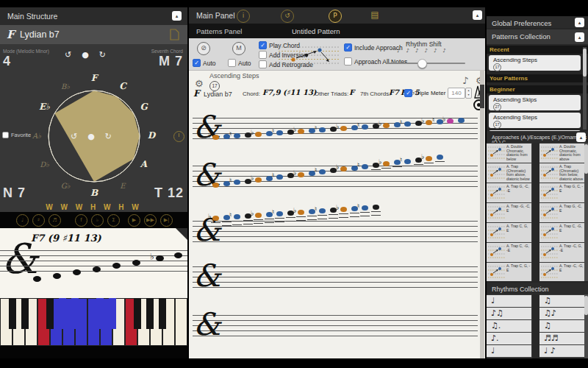 The image size is (588, 368). Describe the element at coordinates (562, 252) in the screenshot. I see `approach-card: A. Trap -C, G, -E` at that location.